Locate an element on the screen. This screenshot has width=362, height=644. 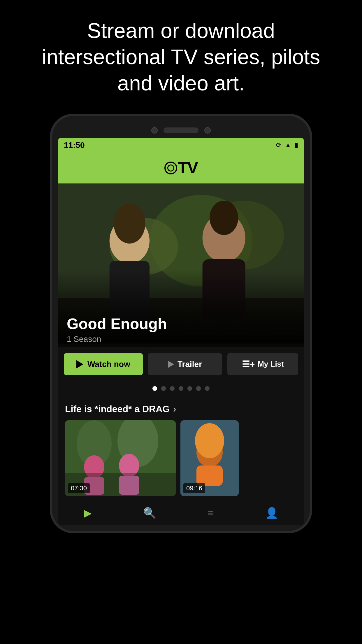
app-header: TV is located at coordinates (181, 168).